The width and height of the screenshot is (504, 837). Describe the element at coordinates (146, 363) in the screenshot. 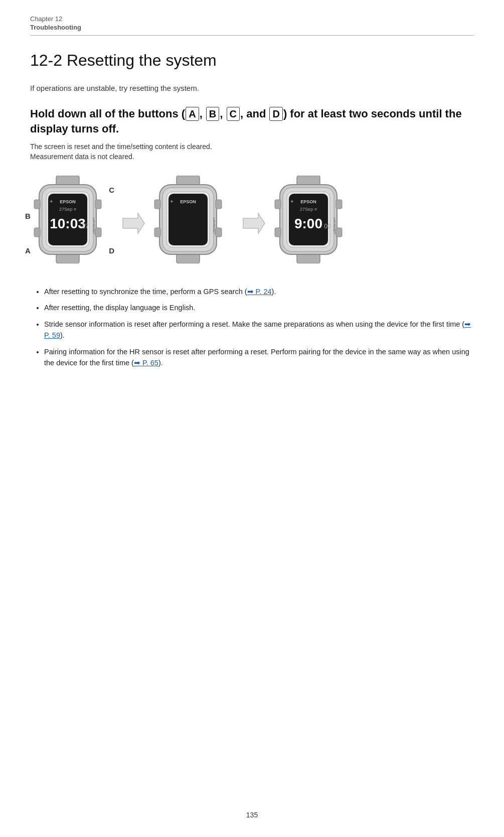

I see `bullet-4-link: ➡ P. 65` at that location.